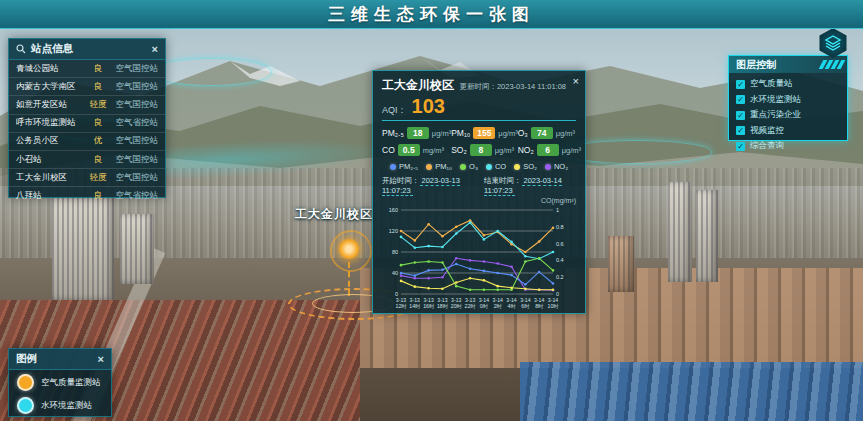 The image size is (863, 421). I want to click on pollutant-value-badge: 0.5, so click(409, 150).